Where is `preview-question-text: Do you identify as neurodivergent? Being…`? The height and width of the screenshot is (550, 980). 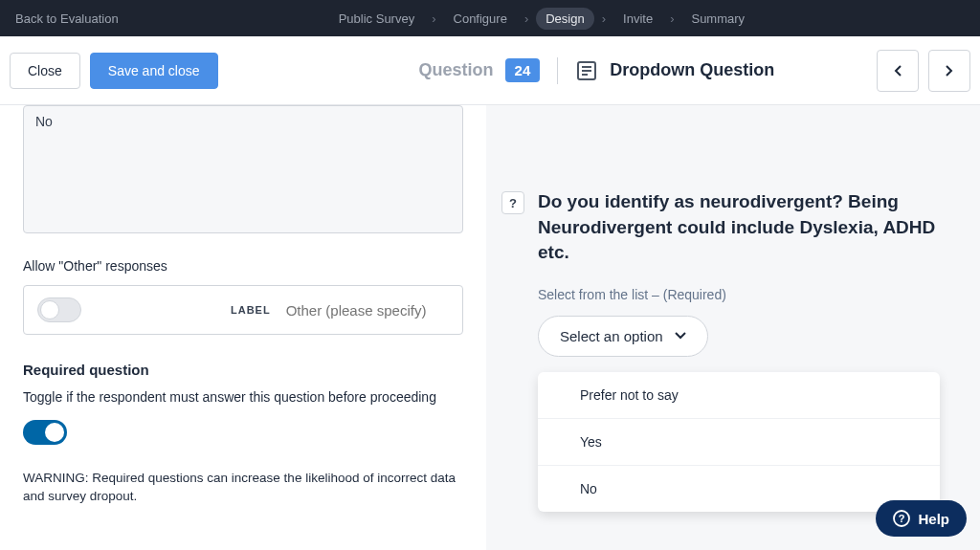
preview-question-text: Do you identify as neurodivergent? Being… is located at coordinates (746, 228).